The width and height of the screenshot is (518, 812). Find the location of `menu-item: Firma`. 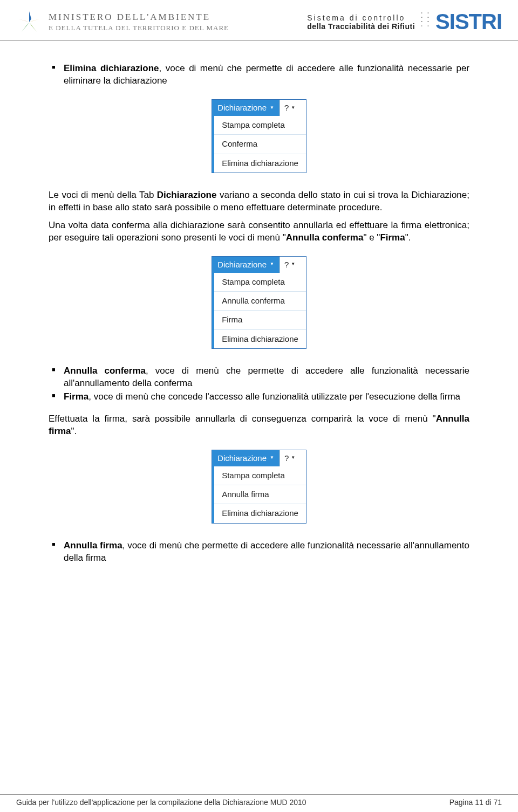

menu-item: Firma is located at coordinates (260, 319).